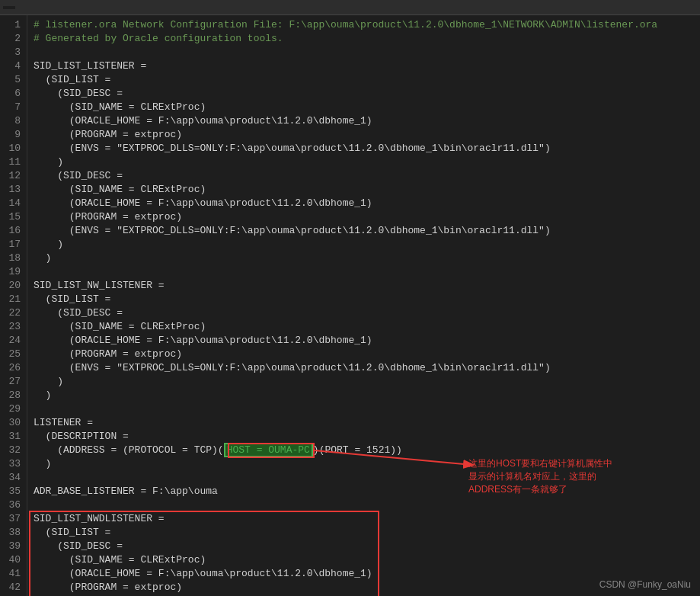 This screenshot has width=700, height=596. I want to click on line-number-15: 15, so click(12, 217).